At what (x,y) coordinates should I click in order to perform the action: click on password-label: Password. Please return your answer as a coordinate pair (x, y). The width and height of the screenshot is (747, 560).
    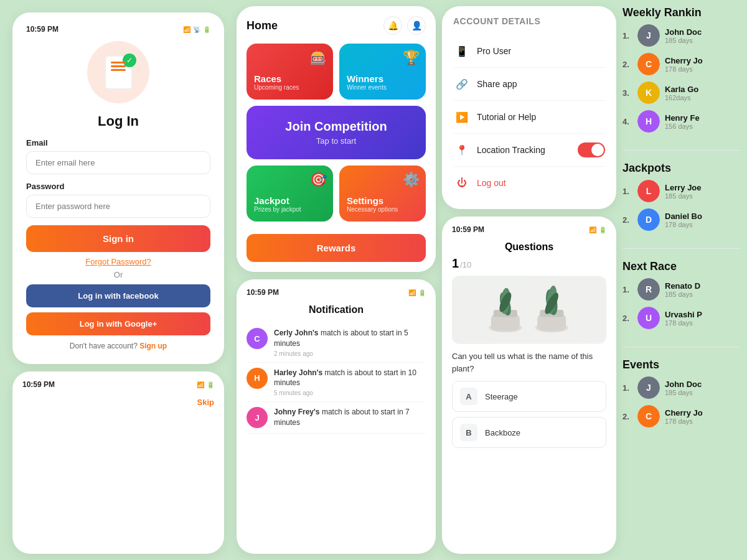
    Looking at the image, I should click on (118, 187).